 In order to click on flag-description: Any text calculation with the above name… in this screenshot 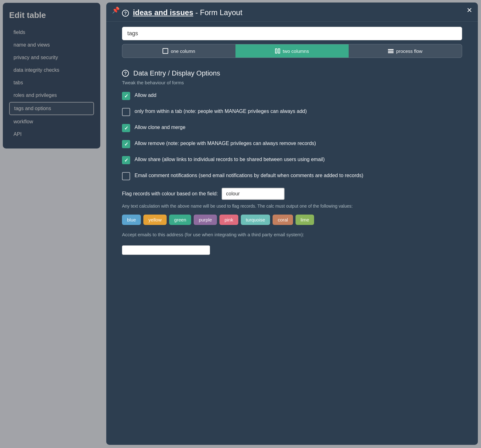, I will do `click(292, 206)`.